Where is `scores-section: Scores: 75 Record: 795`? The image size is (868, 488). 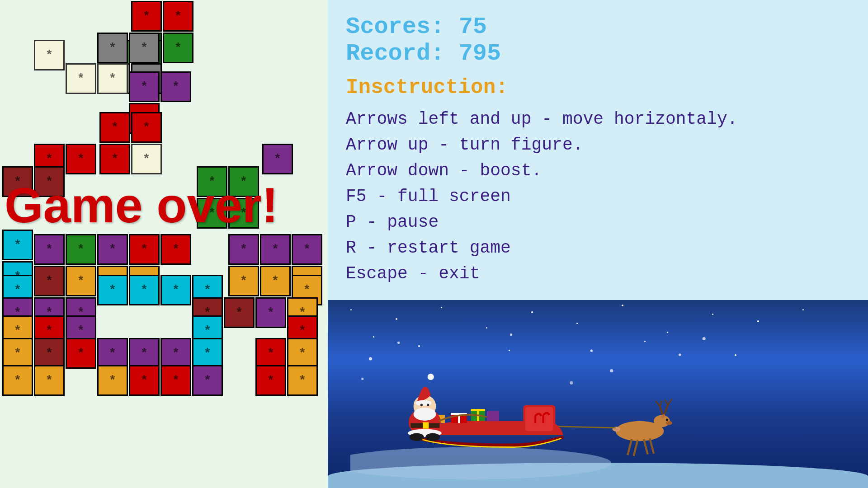
scores-section: Scores: 75 Record: 795 is located at coordinates (598, 40).